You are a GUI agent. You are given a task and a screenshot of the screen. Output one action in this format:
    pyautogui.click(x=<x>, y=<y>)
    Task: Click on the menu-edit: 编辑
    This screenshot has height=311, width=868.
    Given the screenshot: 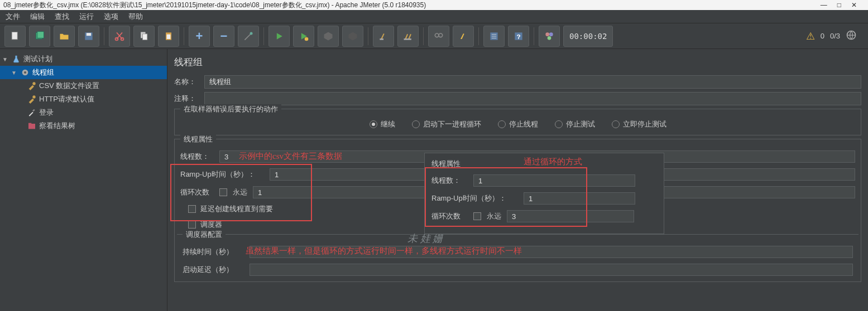 What is the action you would take?
    pyautogui.click(x=37, y=17)
    